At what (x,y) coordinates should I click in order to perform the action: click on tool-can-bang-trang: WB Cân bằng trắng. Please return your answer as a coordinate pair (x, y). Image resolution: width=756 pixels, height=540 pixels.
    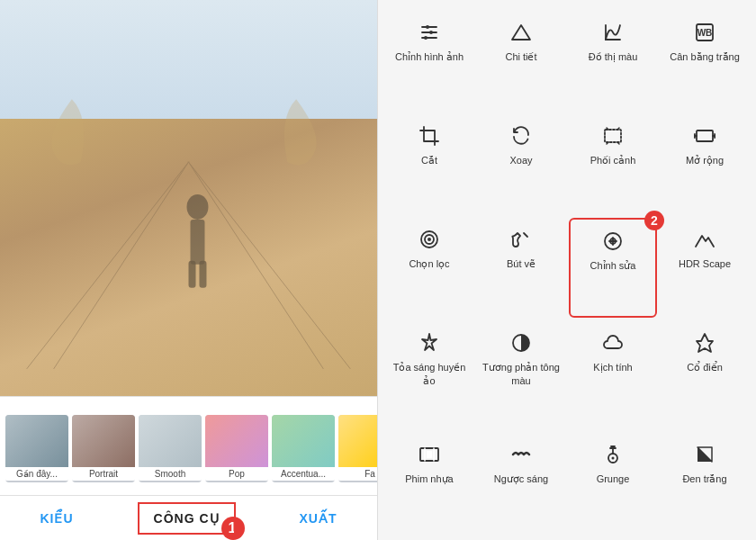
    Looking at the image, I should click on (705, 61).